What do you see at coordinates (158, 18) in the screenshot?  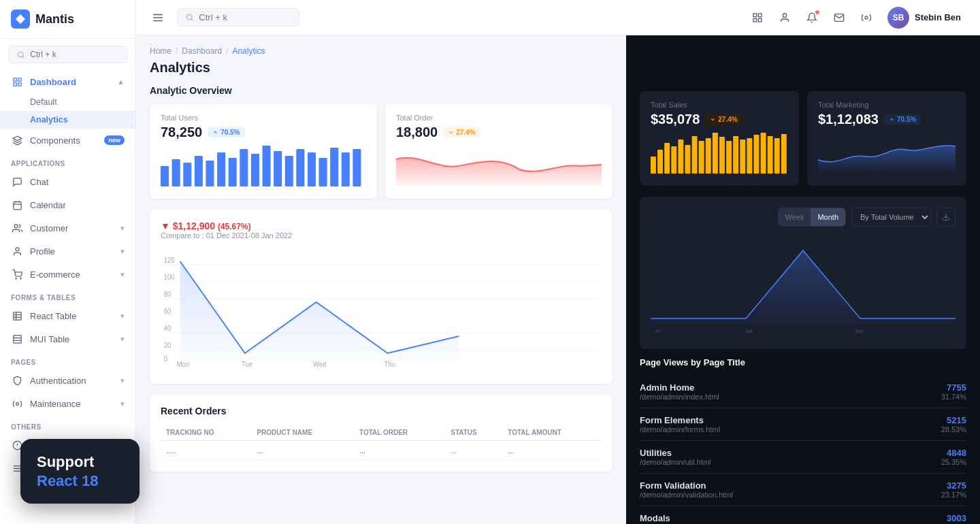 I see `menu-toggle-button` at bounding box center [158, 18].